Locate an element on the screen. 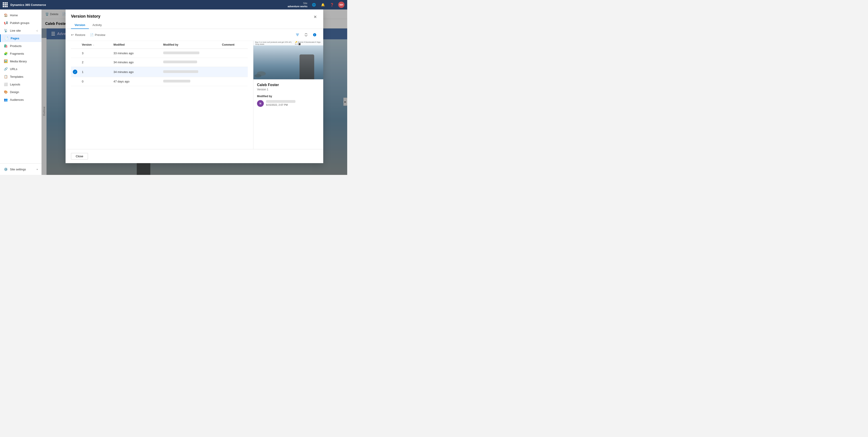  sidebar-item-templates: 📋 Templates is located at coordinates (21, 77).